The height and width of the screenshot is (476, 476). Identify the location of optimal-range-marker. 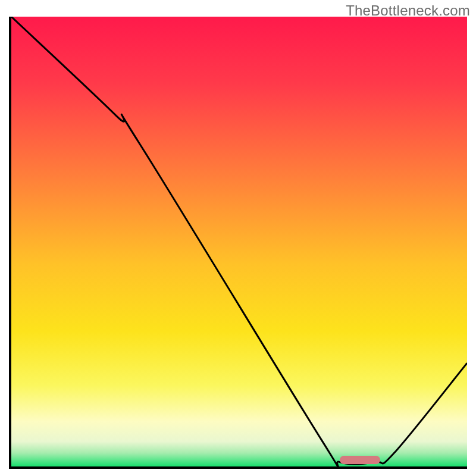
(361, 460).